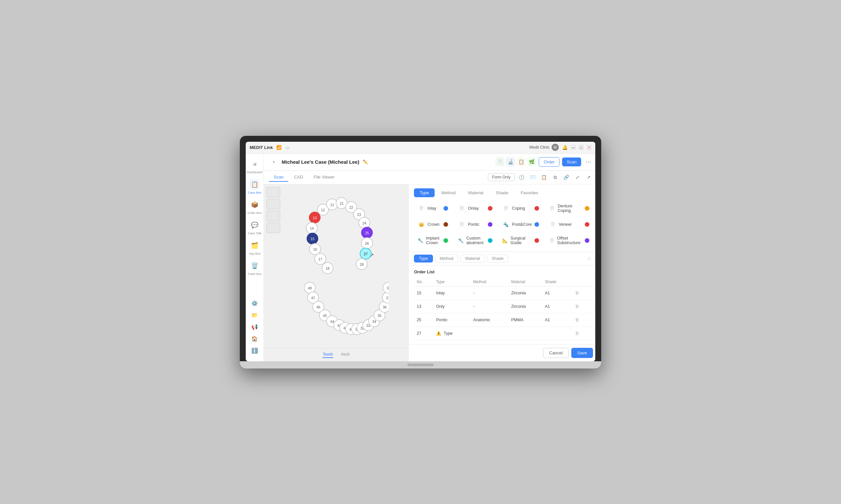  Describe the element at coordinates (328, 268) in the screenshot. I see `svg-text: 18` at that location.